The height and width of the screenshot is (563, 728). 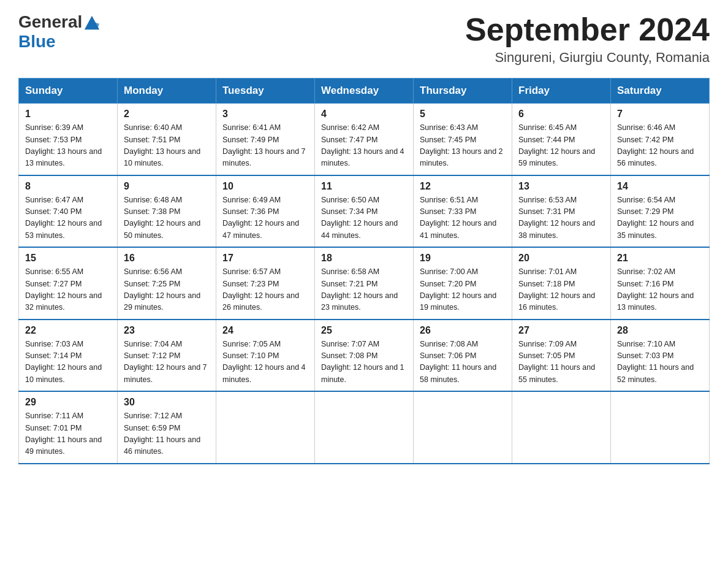 What do you see at coordinates (660, 218) in the screenshot?
I see `day-info: Sunrise: 6:54 AMSunset: 7:29 PMDaylight:…` at bounding box center [660, 218].